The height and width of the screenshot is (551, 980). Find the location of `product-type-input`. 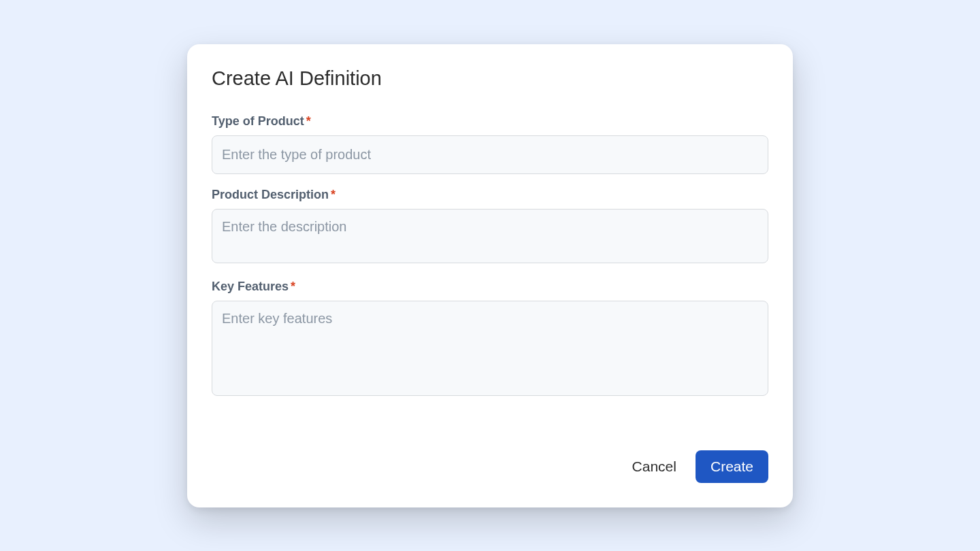

product-type-input is located at coordinates (490, 155).